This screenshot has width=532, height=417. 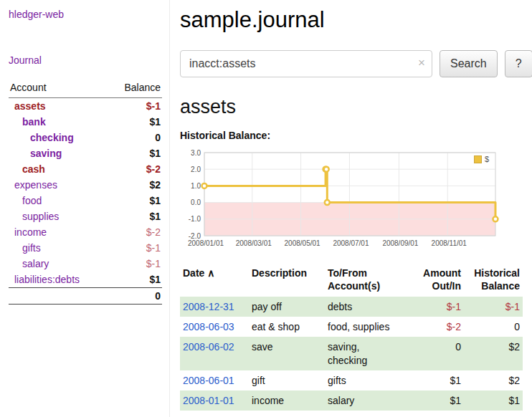 I want to click on account-link-bank: bank, so click(x=34, y=122).